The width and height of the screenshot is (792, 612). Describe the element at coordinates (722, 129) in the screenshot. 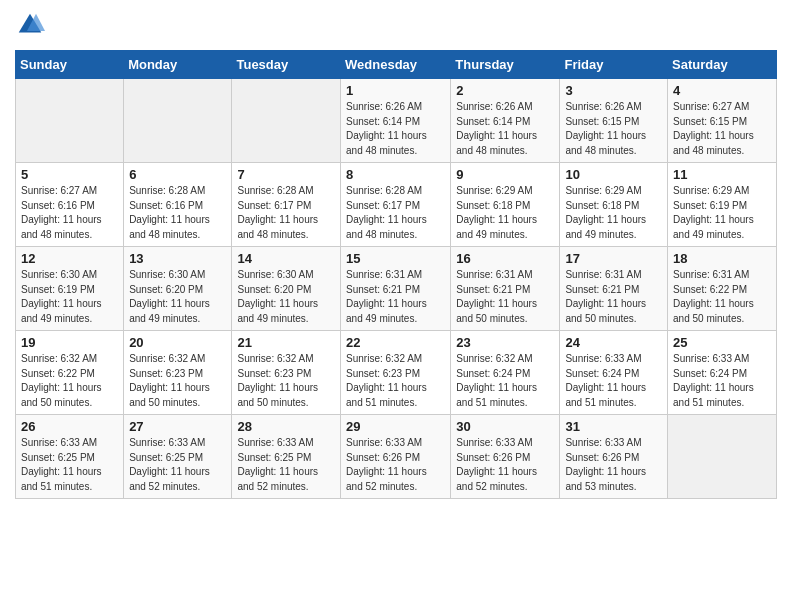

I see `day-info: Sunrise: 6:27 AM Sunset: 6:15 PM Dayligh…` at that location.